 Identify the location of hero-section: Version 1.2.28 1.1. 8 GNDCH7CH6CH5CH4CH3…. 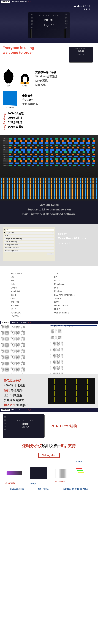
(49, 23).